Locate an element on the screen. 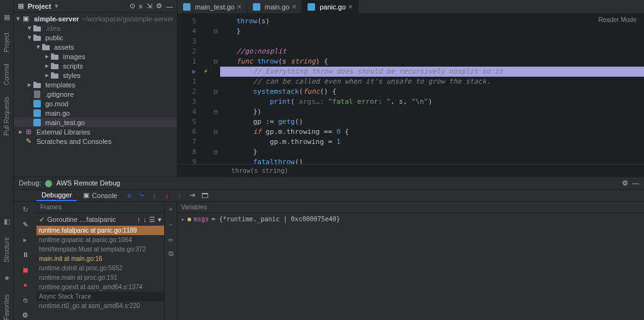  resume-icon: ▸ is located at coordinates (25, 240).